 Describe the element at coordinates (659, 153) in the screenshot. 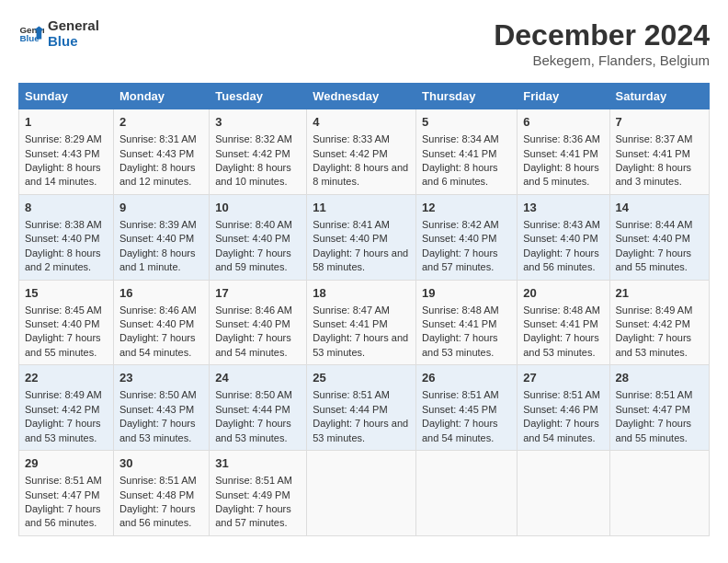

I see `day-7: 7 Sunrise: 8:37 AMSunset: 4:41 PMDayligh…` at that location.